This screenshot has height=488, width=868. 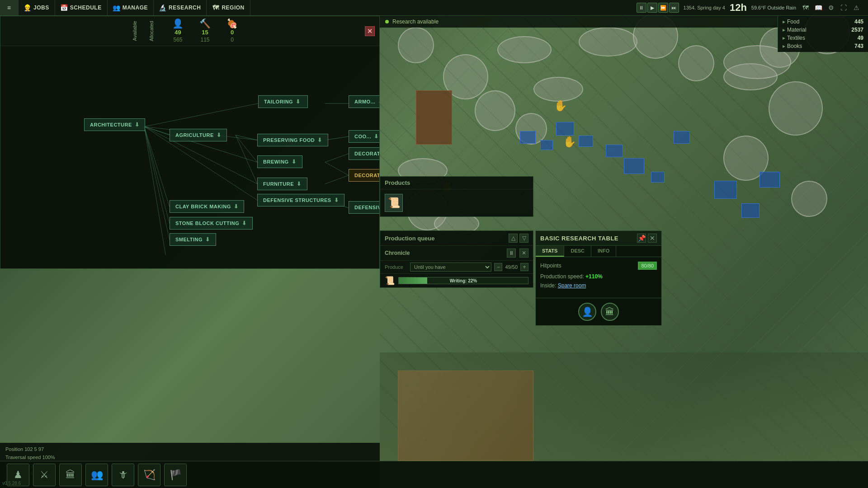 What do you see at coordinates (806, 8) in the screenshot?
I see `hud-map-icon: 🗺` at bounding box center [806, 8].